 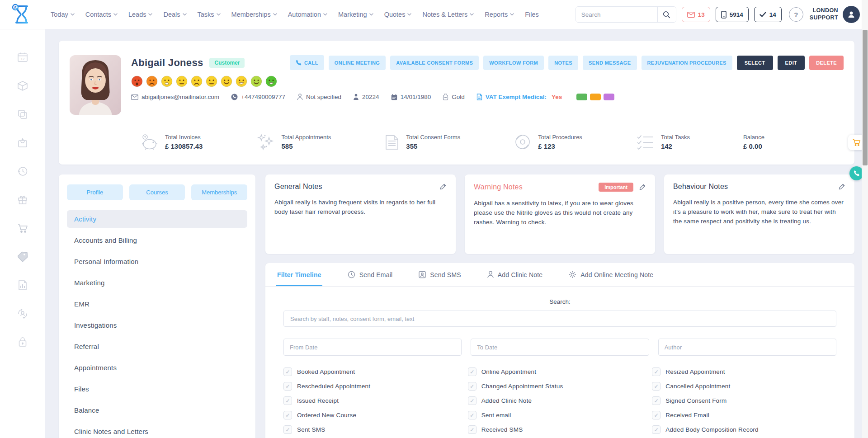 I want to click on rejuvenation-procedures-button: REJUVENATION PROCEDURES, so click(x=687, y=63).